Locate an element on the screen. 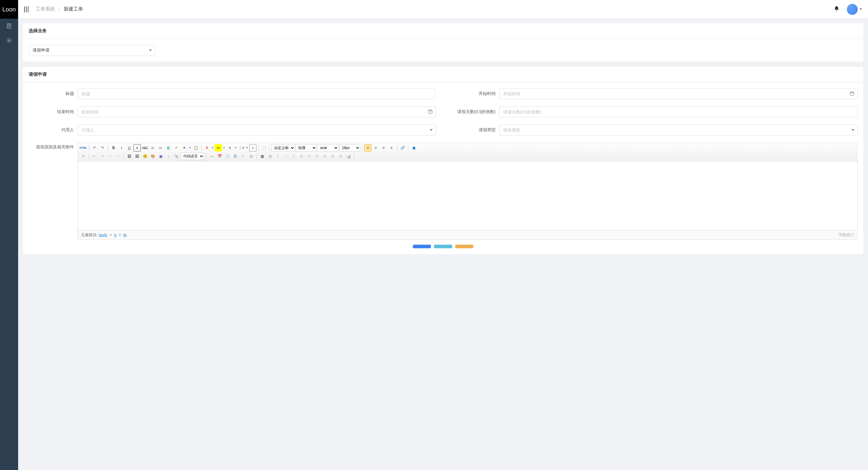 This screenshot has height=470, width=868. emoji-button: 😊 is located at coordinates (145, 156).